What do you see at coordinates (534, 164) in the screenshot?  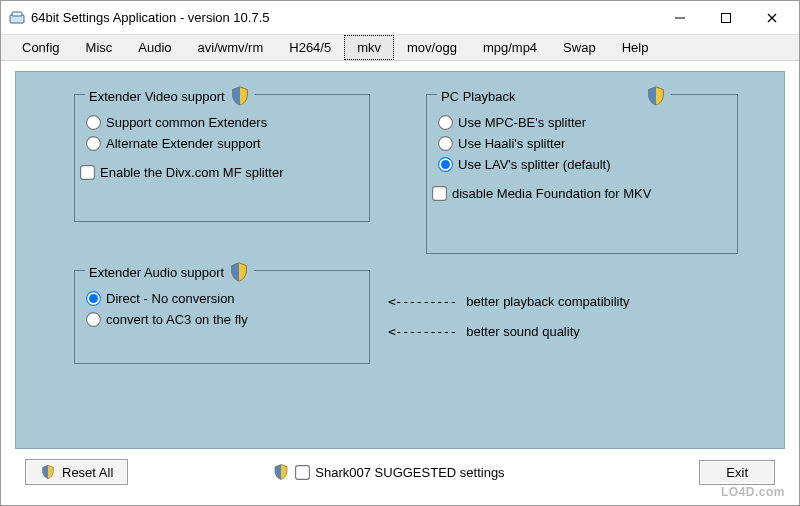 I see `radio-label: Use LAV's splitter (default)` at bounding box center [534, 164].